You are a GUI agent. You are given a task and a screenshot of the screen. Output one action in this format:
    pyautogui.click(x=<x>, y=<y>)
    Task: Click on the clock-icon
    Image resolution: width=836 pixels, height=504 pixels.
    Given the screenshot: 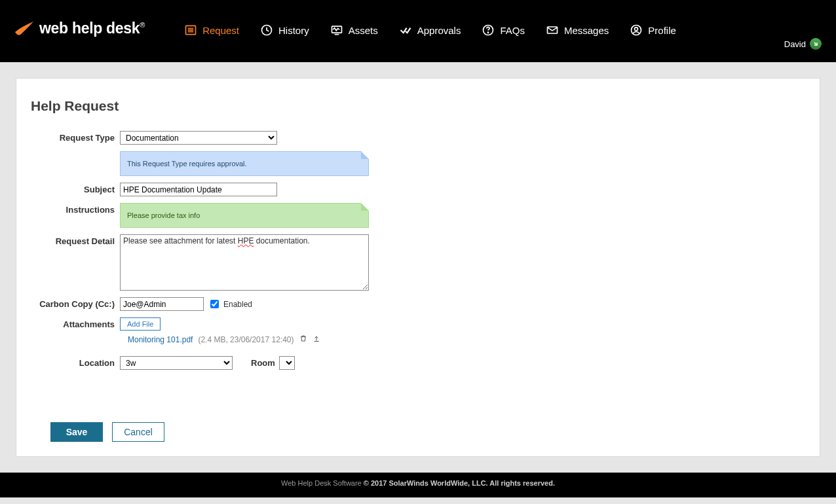 What is the action you would take?
    pyautogui.click(x=267, y=30)
    